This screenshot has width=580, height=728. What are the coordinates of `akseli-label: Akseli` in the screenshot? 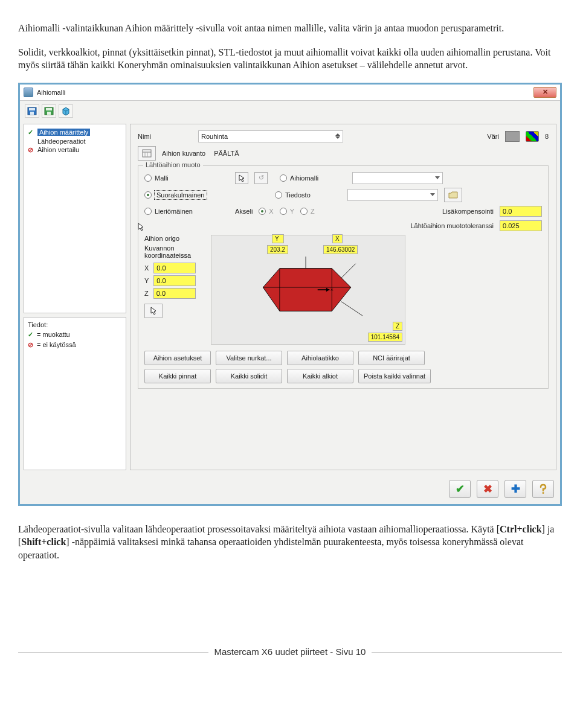 It's located at (244, 211).